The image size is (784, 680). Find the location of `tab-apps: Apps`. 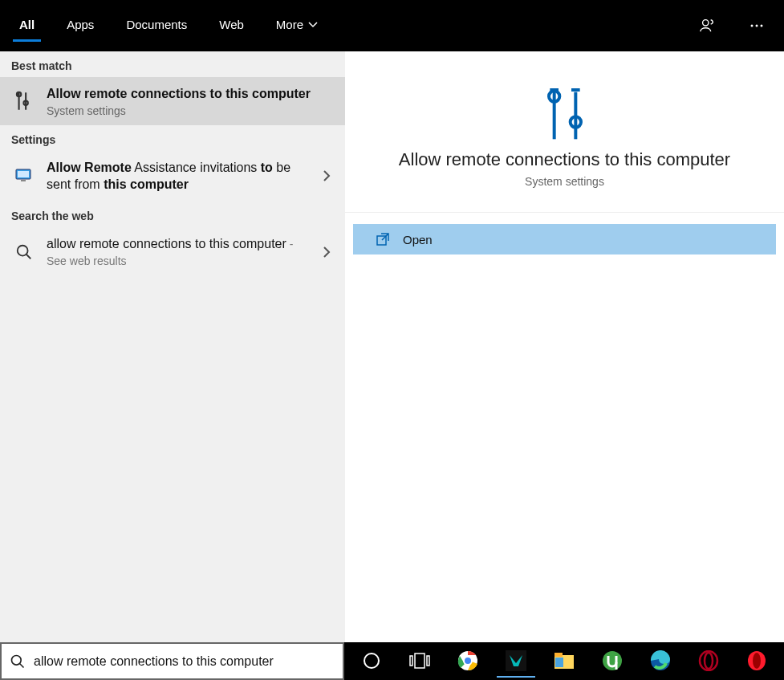

tab-apps: Apps is located at coordinates (80, 26).